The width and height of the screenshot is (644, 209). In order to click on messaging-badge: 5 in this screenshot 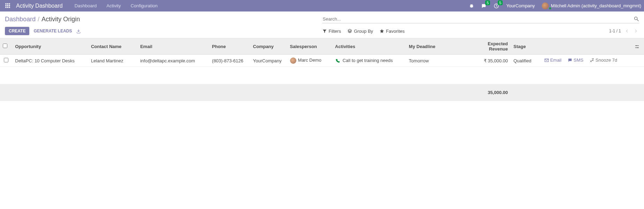, I will do `click(488, 3)`.